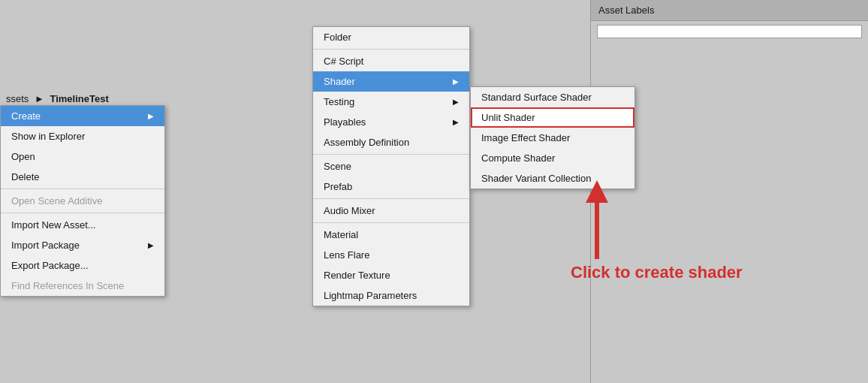 The height and width of the screenshot is (383, 868). Describe the element at coordinates (391, 186) in the screenshot. I see `menu-item-prefab: Prefab` at that location.